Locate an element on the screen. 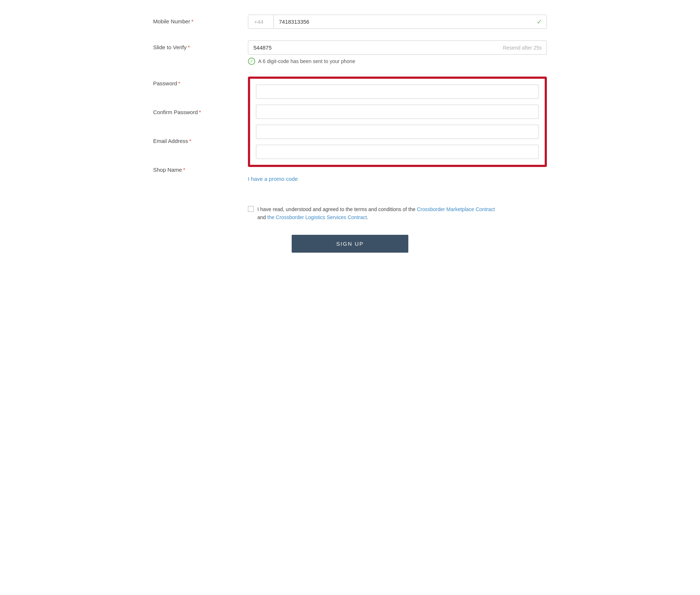 The width and height of the screenshot is (700, 595). mobile-prefix: +44 is located at coordinates (261, 22).